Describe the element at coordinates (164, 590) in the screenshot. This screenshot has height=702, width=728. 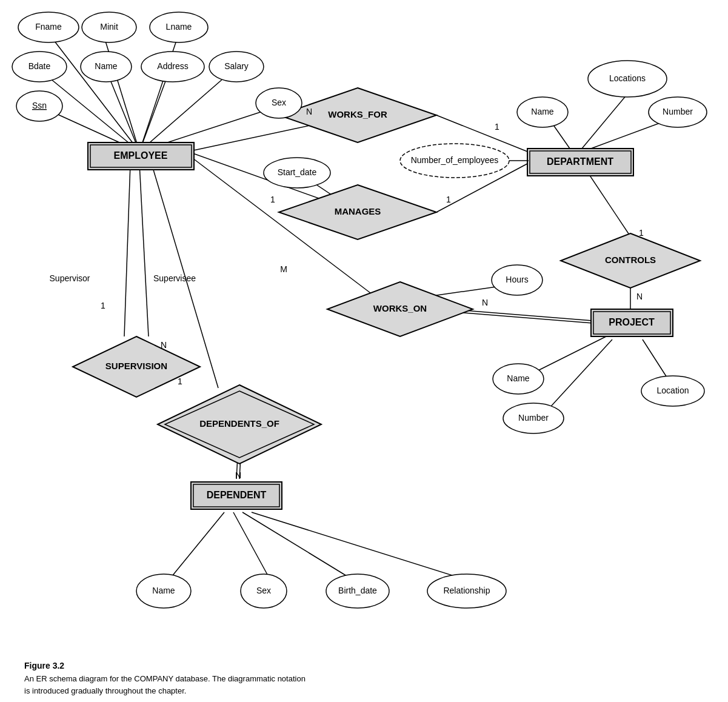
I see `dep-name-text: Name` at that location.